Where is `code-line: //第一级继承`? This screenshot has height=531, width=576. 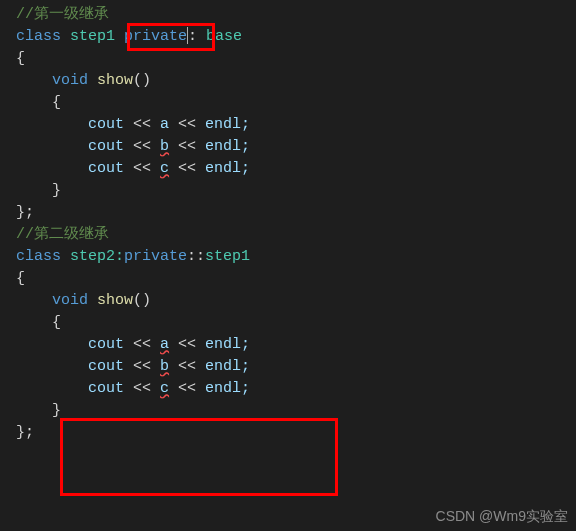
code-line: //第一级继承 is located at coordinates (288, 15).